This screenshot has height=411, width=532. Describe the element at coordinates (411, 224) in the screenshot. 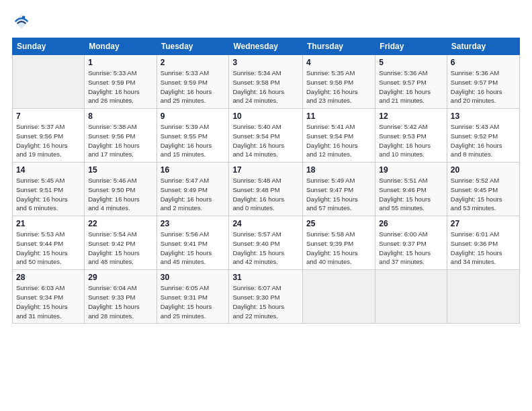

I see `day-number: 26` at that location.